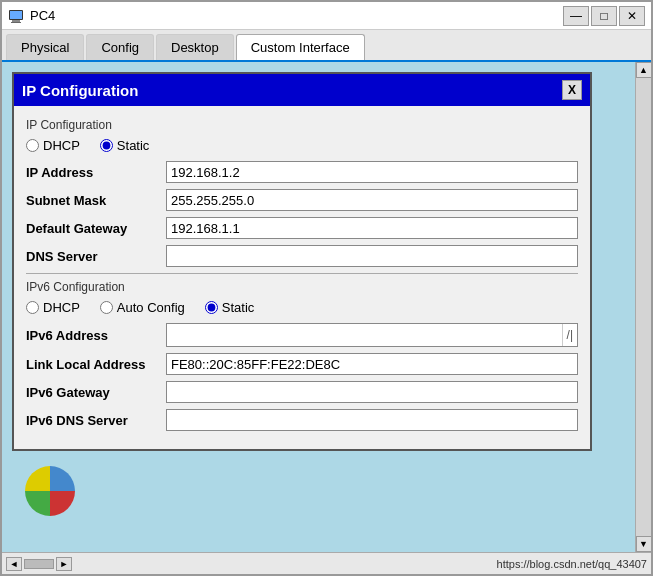 The height and width of the screenshot is (576, 653). I want to click on tab-desktop: Desktop, so click(195, 47).